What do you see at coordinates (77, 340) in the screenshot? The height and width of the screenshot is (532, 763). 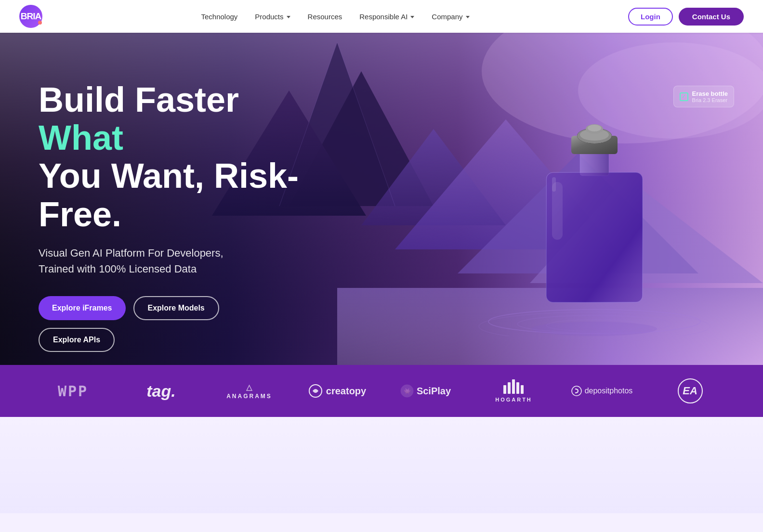 I see `explore-apis-button: Explore APIs` at bounding box center [77, 340].